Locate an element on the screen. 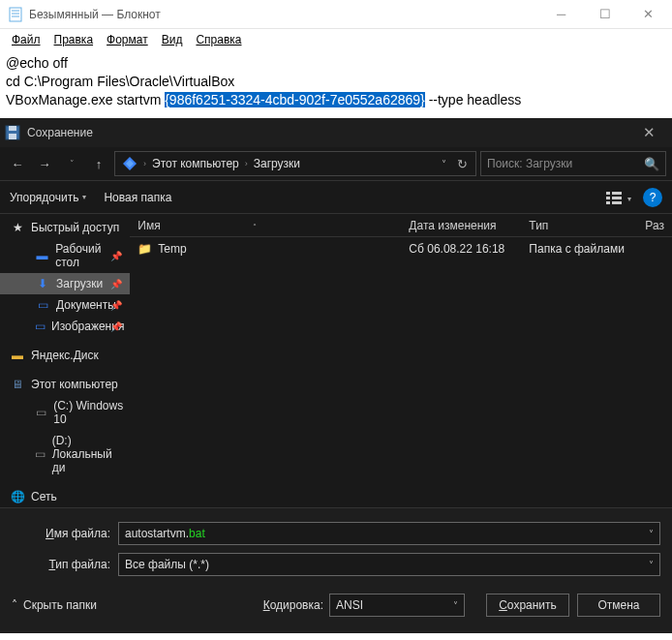  nav-recent-button: ˅ is located at coordinates (72, 164).